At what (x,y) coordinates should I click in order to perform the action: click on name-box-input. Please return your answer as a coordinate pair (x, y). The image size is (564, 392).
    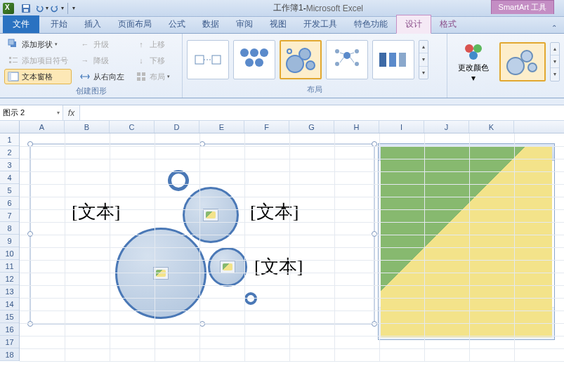
    Looking at the image, I should click on (29, 113).